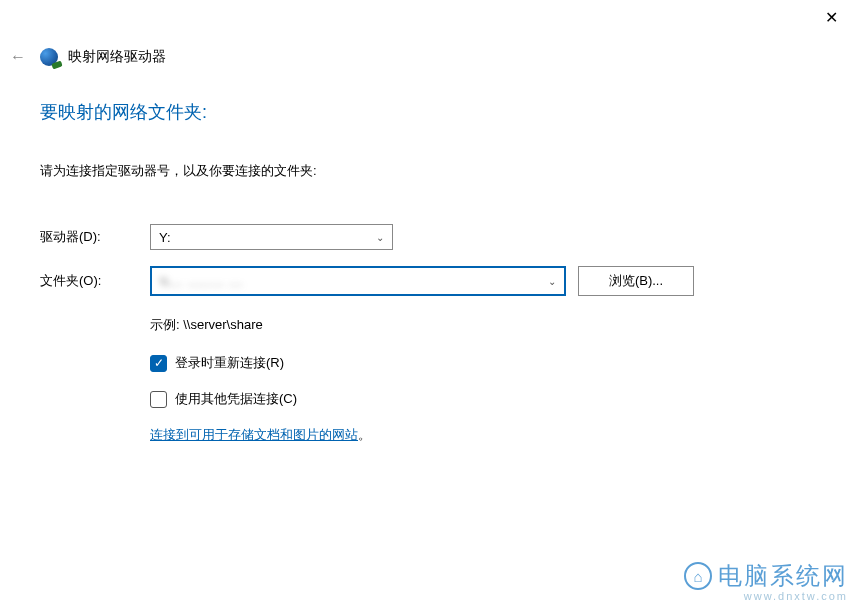  I want to click on watermark: ⌂ 电脑系统网 www.dnxtw.com, so click(766, 581).